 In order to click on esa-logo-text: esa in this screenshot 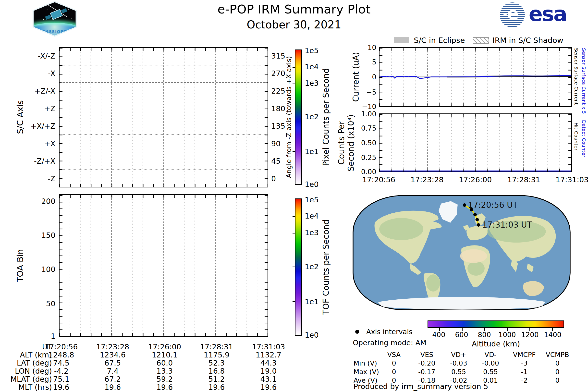, I will do `click(548, 14)`.